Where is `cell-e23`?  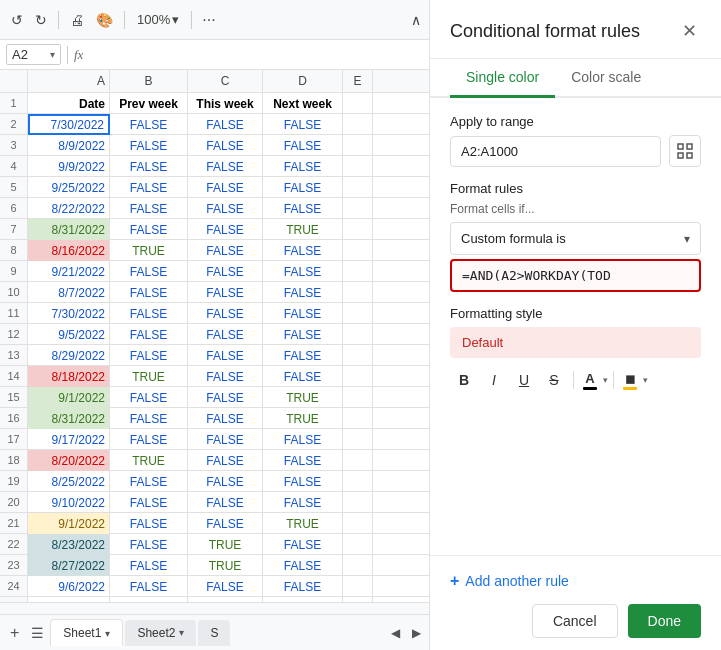 cell-e23 is located at coordinates (358, 566).